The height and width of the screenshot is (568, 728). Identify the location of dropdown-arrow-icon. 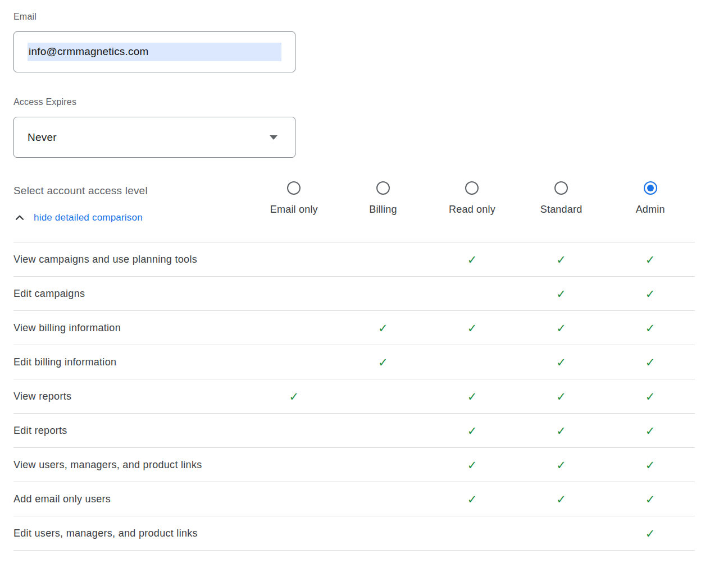
(274, 138).